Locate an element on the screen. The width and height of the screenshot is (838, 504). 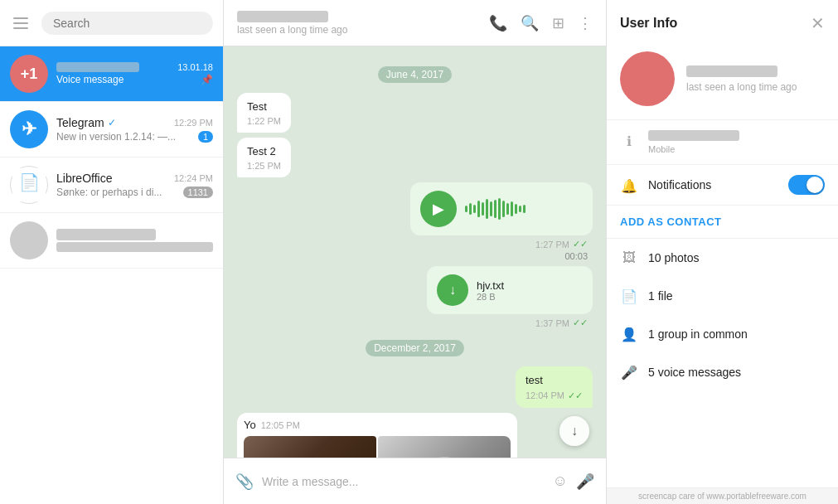
message-time: 1:27 PM is located at coordinates (552, 245).